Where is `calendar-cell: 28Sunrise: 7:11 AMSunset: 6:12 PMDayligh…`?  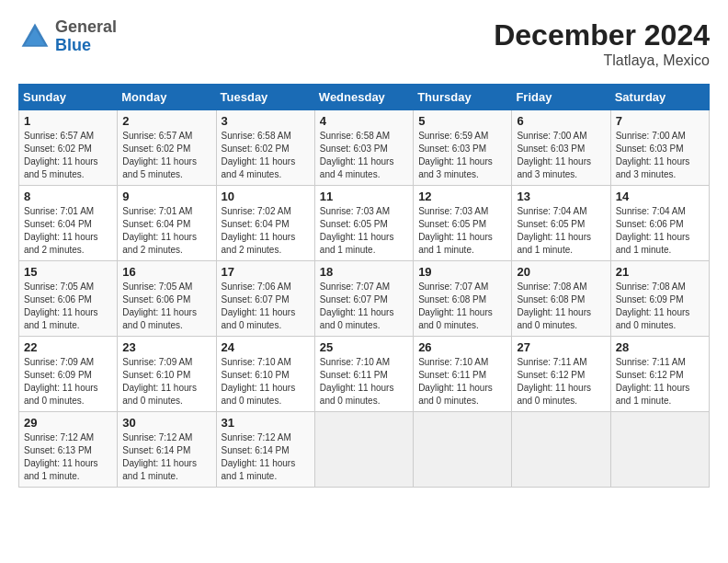
calendar-cell: 28Sunrise: 7:11 AMSunset: 6:12 PMDayligh… is located at coordinates (660, 374).